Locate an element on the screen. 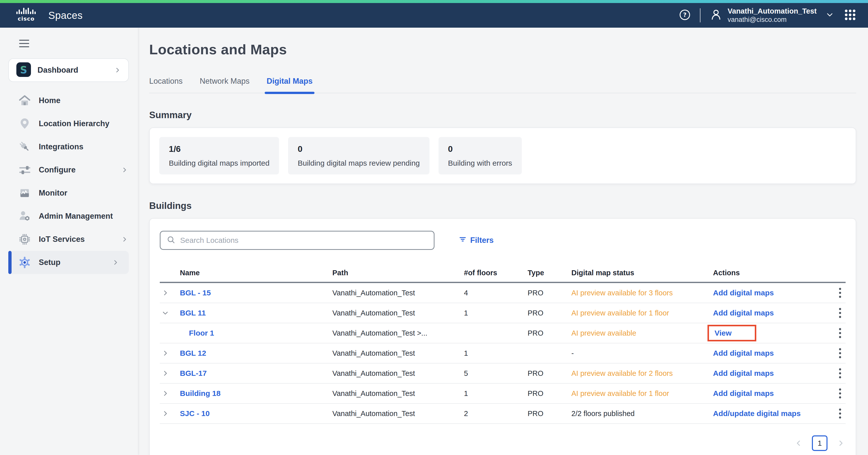  building-name-link: BGL-17 is located at coordinates (193, 373).